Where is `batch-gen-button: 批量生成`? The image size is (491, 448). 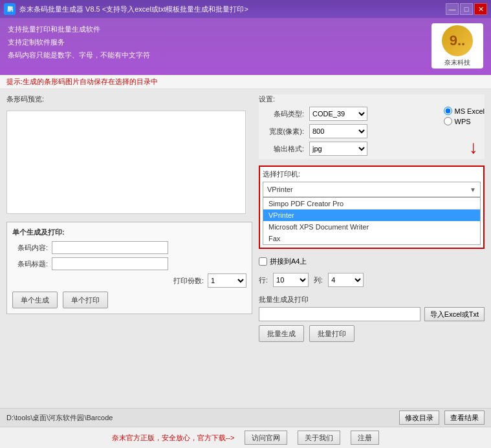 batch-gen-button: 批量生成 is located at coordinates (281, 334).